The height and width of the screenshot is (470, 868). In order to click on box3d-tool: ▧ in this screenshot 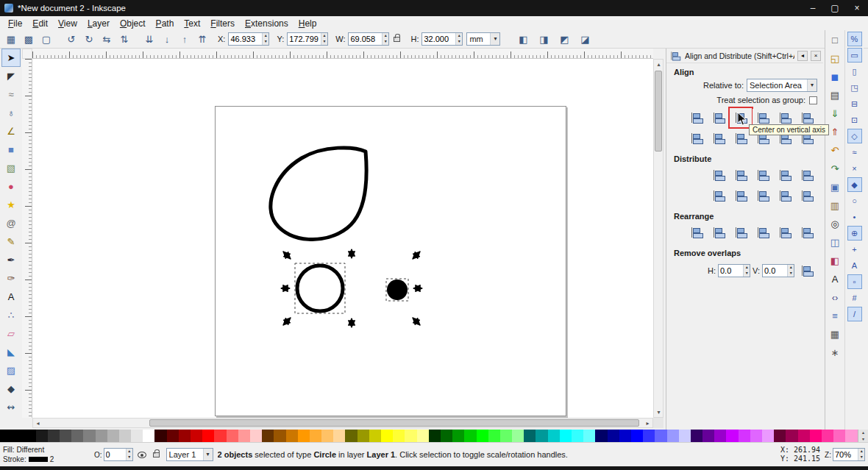, I will do `click(11, 168)`.